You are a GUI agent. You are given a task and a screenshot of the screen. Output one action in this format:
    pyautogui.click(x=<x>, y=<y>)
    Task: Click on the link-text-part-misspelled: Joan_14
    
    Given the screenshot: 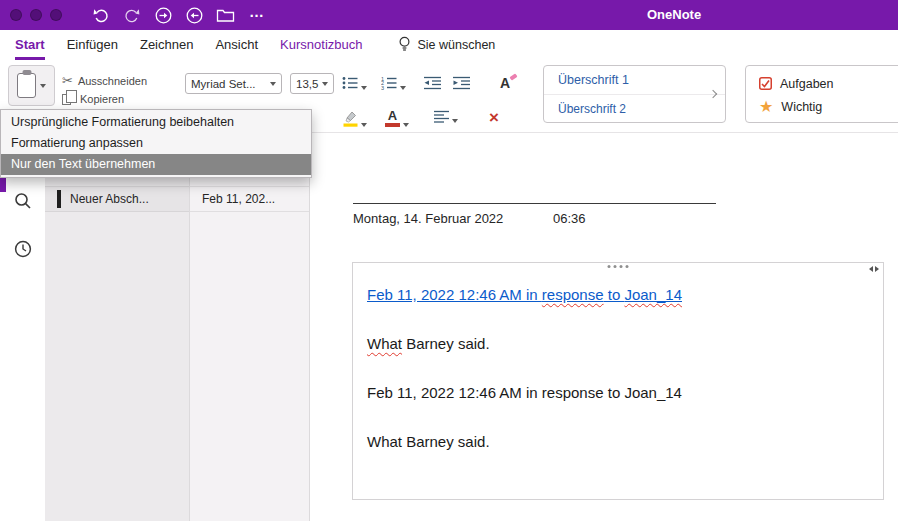 What is the action you would take?
    pyautogui.click(x=653, y=294)
    